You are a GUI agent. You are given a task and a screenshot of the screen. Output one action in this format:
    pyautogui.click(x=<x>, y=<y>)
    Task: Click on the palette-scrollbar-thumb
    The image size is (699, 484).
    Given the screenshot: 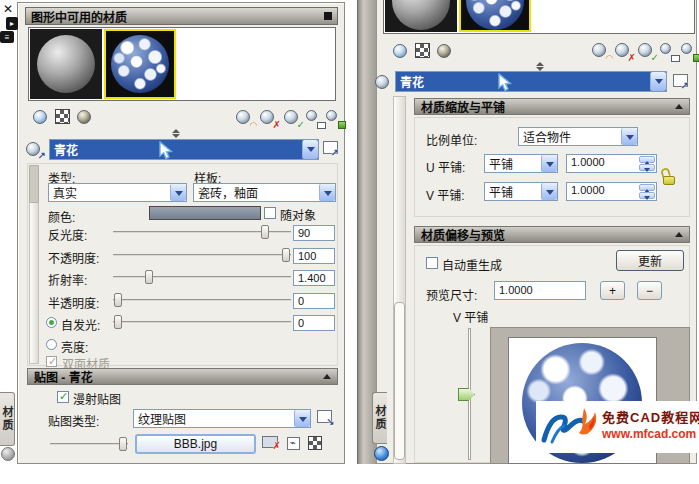 What is the action you would take?
    pyautogui.click(x=400, y=381)
    